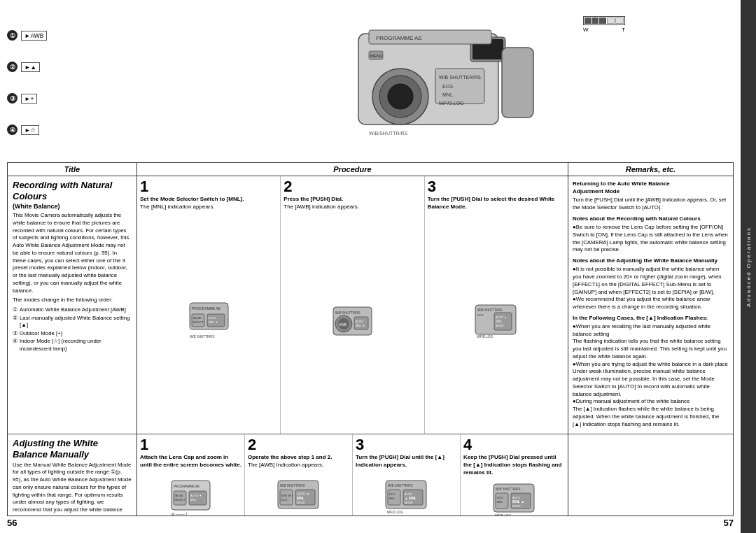 This screenshot has height=533, width=756. Describe the element at coordinates (651, 169) in the screenshot. I see `header-rem-text: Remarks, etc.` at that location.